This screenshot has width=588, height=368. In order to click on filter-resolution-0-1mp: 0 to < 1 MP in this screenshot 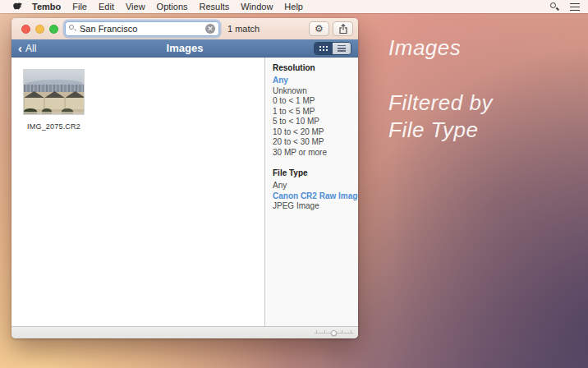, I will do `click(315, 101)`.